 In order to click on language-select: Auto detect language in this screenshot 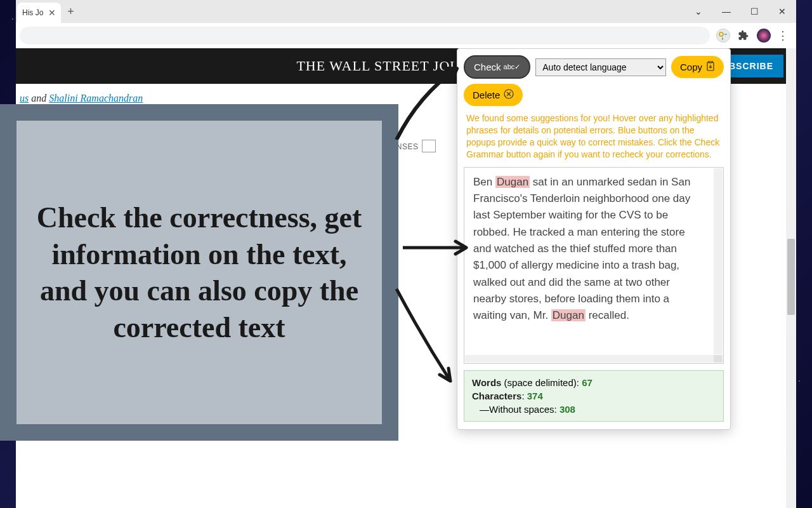, I will do `click(601, 67)`.